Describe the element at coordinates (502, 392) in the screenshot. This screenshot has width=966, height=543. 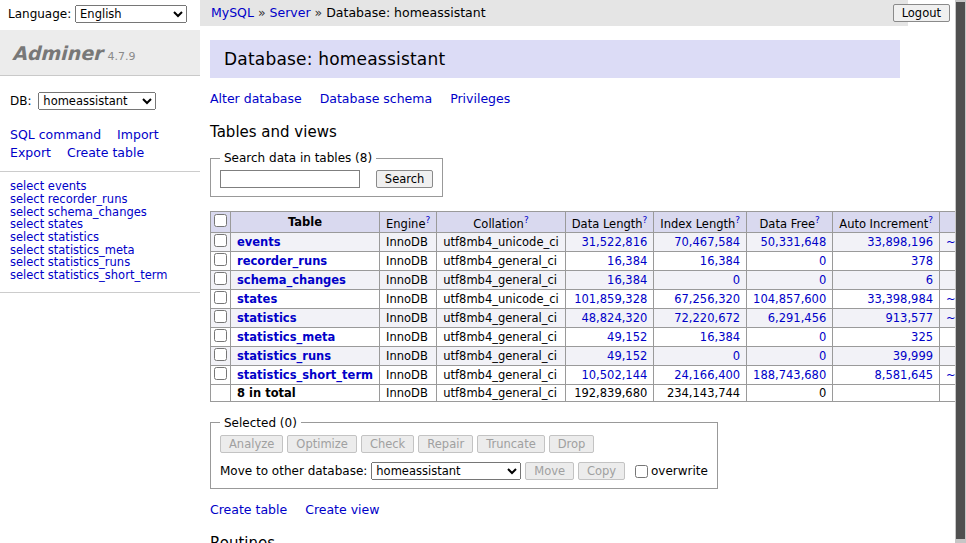
I see `total-collation: utf8mb4_general_ci` at that location.